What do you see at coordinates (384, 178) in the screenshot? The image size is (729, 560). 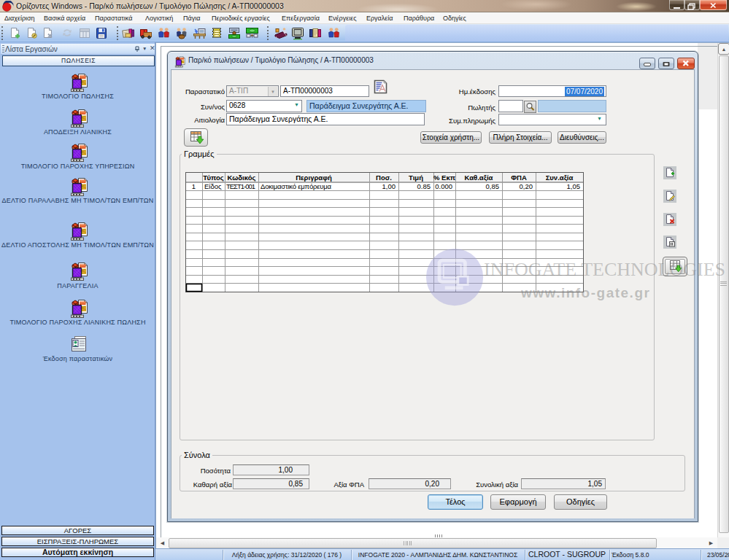 I see `svg-text: Ποσ.` at bounding box center [384, 178].